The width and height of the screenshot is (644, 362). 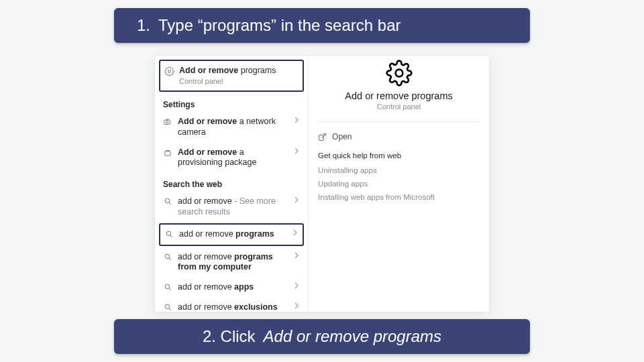 I want to click on help-uninstalling: Uninstalling apps, so click(x=398, y=170).